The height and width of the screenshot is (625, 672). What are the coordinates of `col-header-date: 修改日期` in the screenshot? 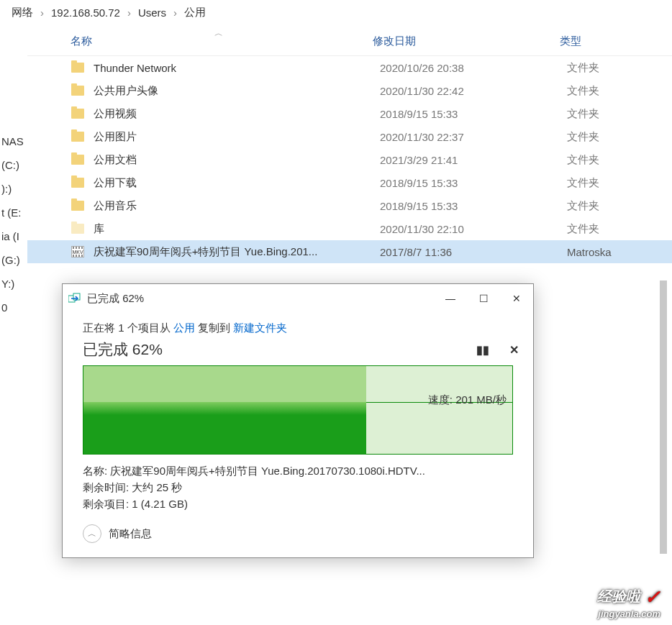 It's located at (466, 42).